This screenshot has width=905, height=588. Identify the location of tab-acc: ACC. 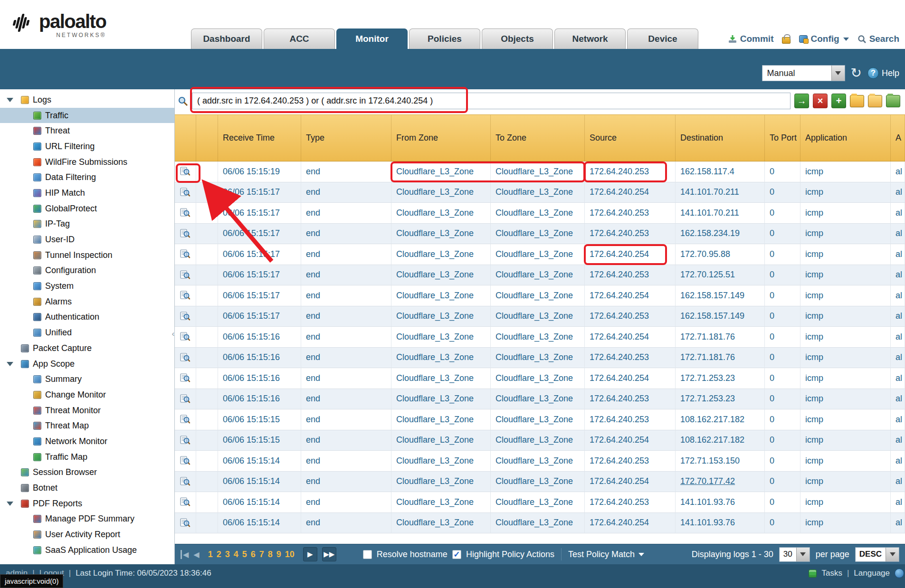
(299, 39).